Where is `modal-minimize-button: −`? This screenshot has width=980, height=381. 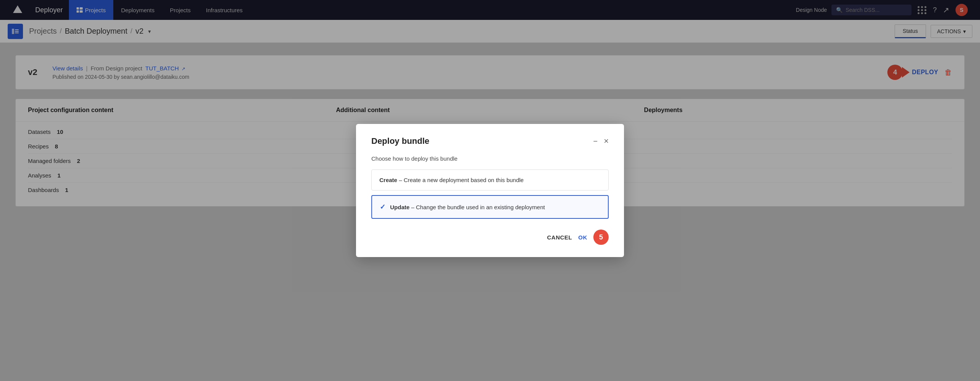
modal-minimize-button: − is located at coordinates (595, 141).